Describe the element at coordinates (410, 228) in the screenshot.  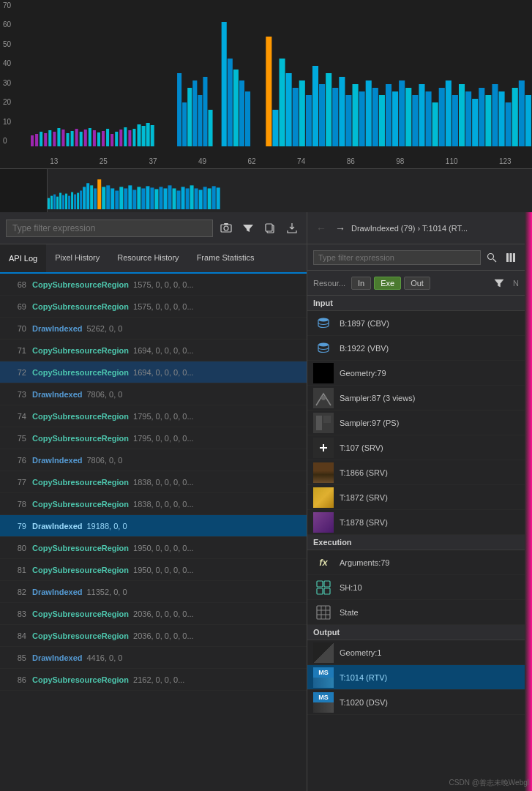
I see `breadcrumb: DrawIndexed (79) › T:1014 (RT...` at that location.